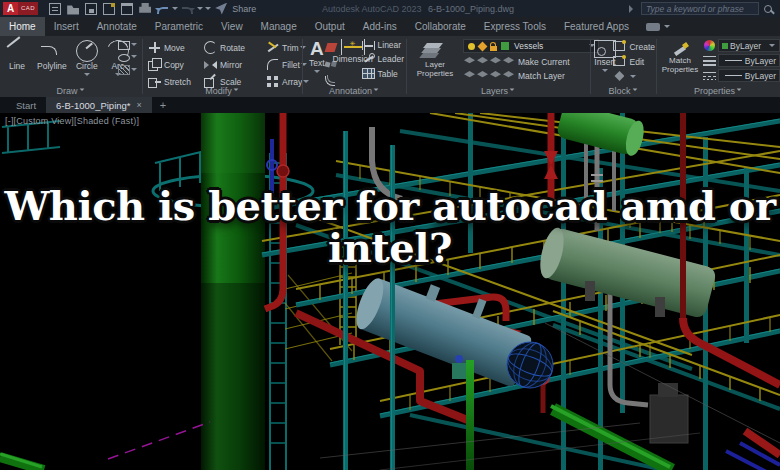 Image resolution: width=780 pixels, height=470 pixels. What do you see at coordinates (176, 64) in the screenshot?
I see `copy-button: Copy` at bounding box center [176, 64].